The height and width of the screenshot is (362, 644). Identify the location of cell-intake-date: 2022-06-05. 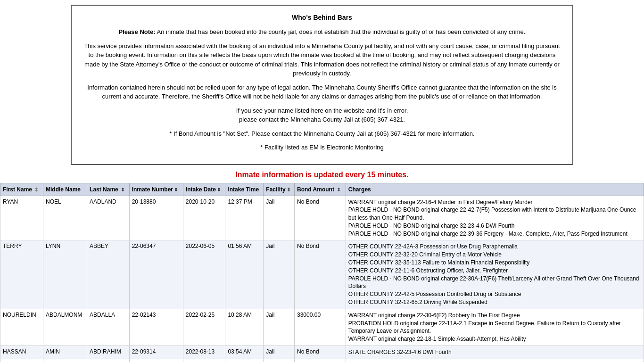
(204, 274).